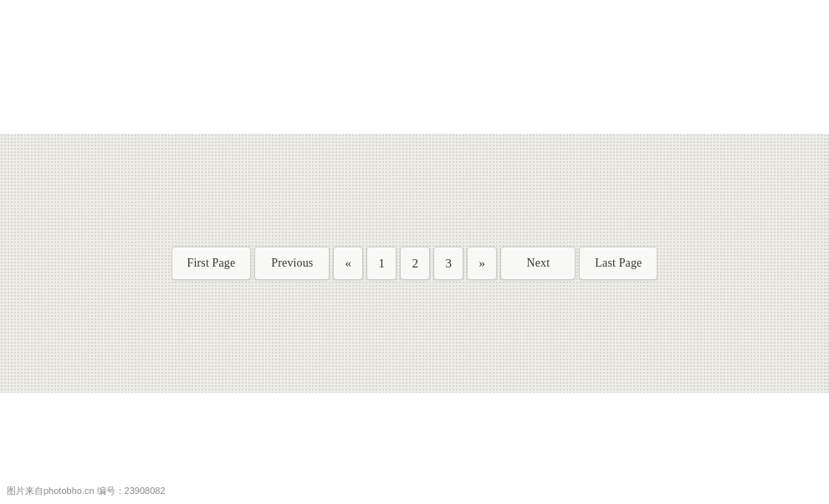 The width and height of the screenshot is (829, 504). I want to click on next-arrow-button: », so click(482, 263).